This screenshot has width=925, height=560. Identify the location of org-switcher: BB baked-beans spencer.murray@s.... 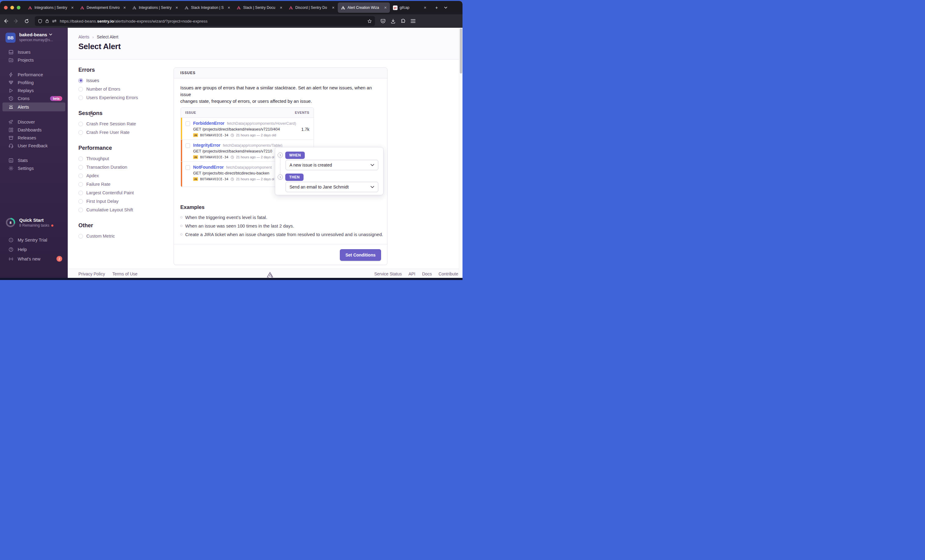
(34, 35).